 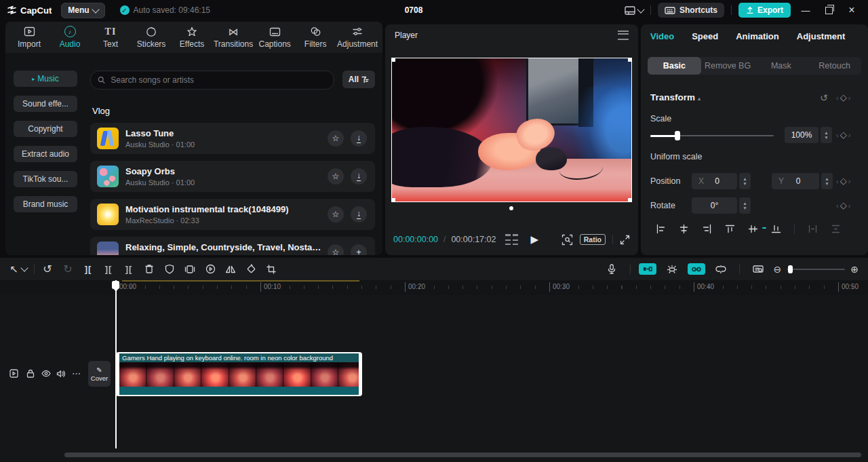 I want to click on tab-import: Import, so click(x=29, y=37).